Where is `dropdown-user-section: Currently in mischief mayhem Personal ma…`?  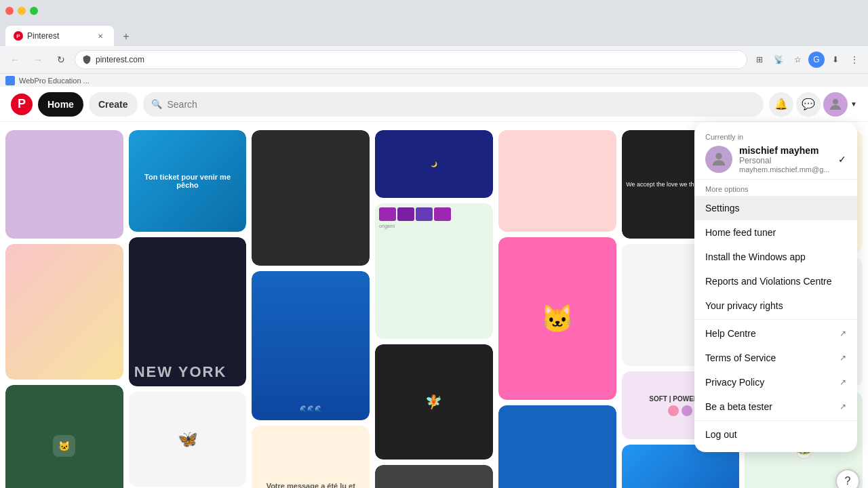
dropdown-user-section: Currently in mischief mayhem Personal ma… is located at coordinates (776, 153).